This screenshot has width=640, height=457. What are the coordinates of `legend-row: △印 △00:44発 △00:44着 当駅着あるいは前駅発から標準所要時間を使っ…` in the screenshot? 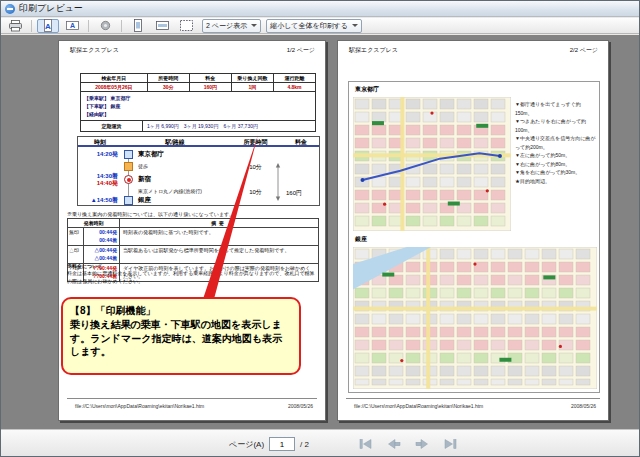 It's located at (193, 255).